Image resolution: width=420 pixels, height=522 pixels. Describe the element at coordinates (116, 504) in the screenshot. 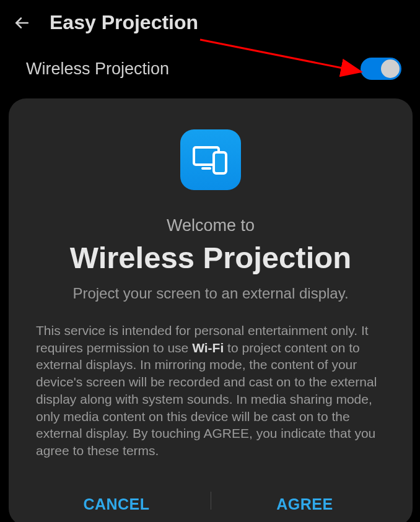

I see `cancel-button: CANCEL` at that location.